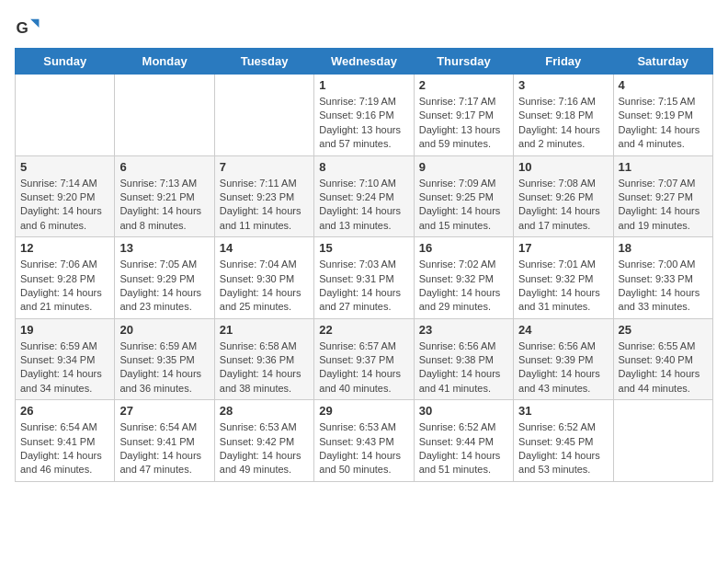  I want to click on weekday-header-wednesday: Wednesday, so click(364, 62).